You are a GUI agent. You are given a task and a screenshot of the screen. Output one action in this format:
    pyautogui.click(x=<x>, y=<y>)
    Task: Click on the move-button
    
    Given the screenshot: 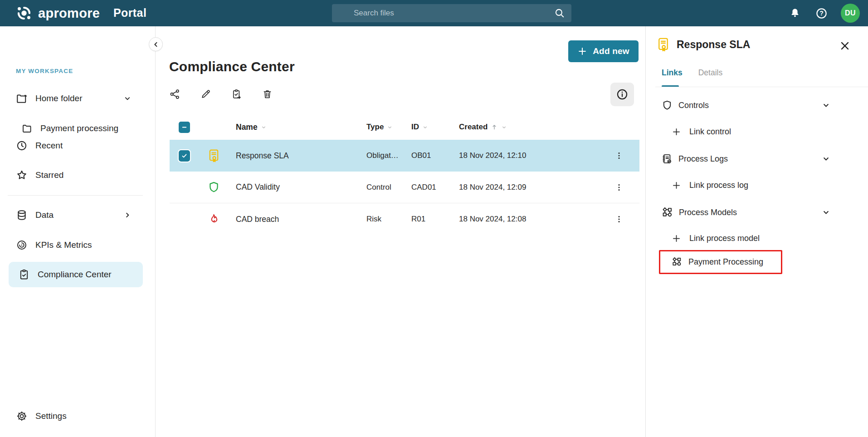 What is the action you would take?
    pyautogui.click(x=236, y=94)
    